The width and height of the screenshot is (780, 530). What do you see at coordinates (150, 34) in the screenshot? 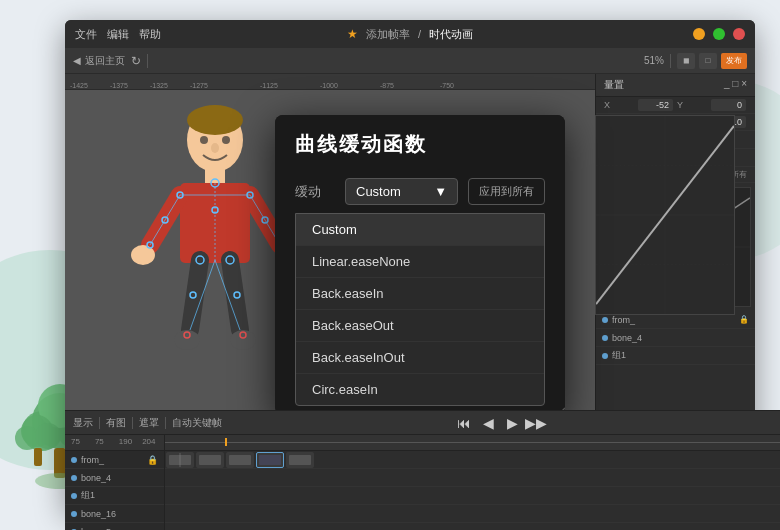
I see `menu-help: 帮助` at bounding box center [150, 34].